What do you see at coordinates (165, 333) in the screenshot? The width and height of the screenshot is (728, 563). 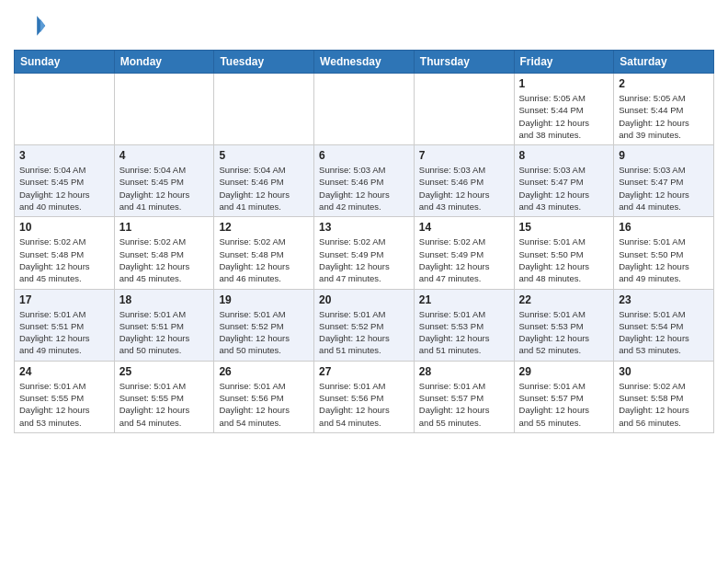 I see `day-info: Sunrise: 5:01 AMSunset: 5:51 PMDaylight:…` at bounding box center [165, 333].